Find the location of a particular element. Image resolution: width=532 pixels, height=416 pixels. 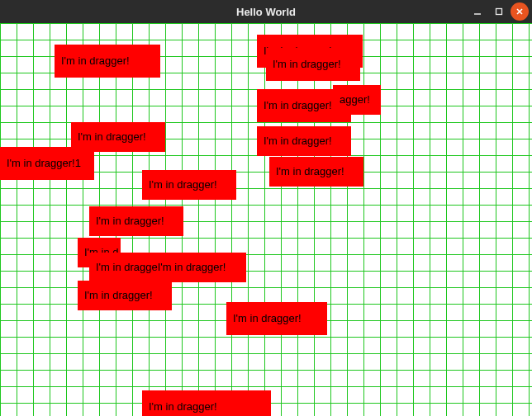

dragger-box: agger! is located at coordinates (357, 100).